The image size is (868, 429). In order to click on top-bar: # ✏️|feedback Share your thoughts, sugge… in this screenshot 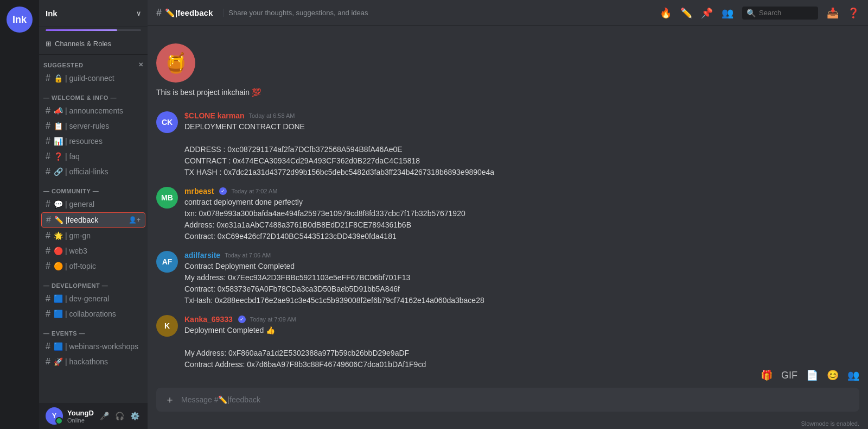, I will do `click(508, 13)`.